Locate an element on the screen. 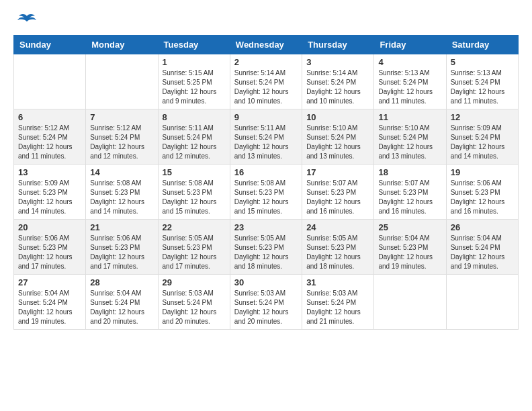  calendar-cell: 21Sunrise: 5:06 AMSunset: 5:23 PMDayligh… is located at coordinates (122, 247).